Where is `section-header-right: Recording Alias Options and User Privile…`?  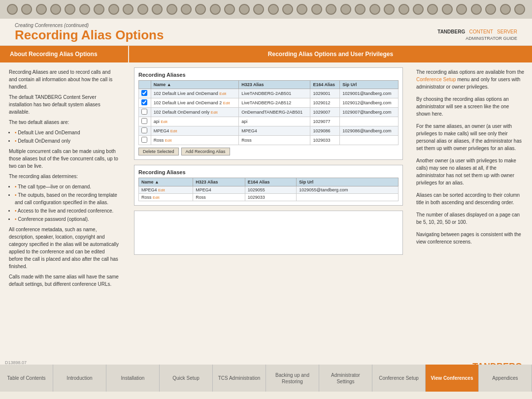
section-header-right: Recording Alias Options and User Privile… is located at coordinates (331, 54).